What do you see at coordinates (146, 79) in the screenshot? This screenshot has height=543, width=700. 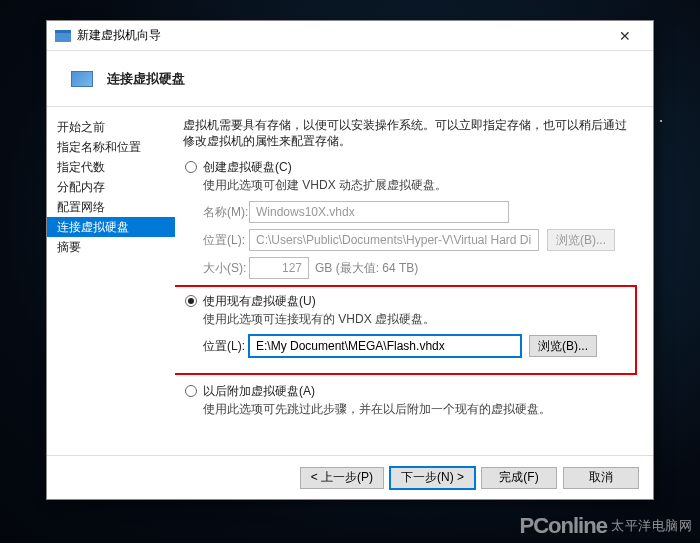 I see `page-title: 连接虚拟硬盘` at bounding box center [146, 79].